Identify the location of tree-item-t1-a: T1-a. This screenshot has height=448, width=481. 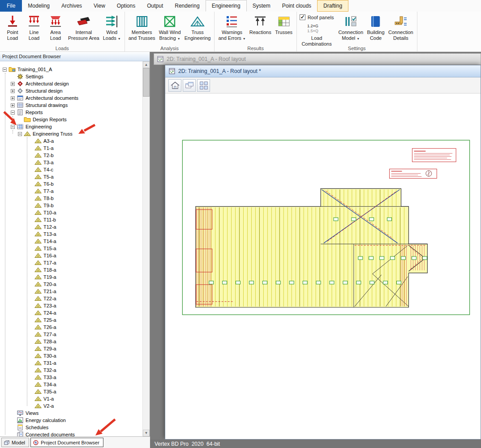
(71, 148).